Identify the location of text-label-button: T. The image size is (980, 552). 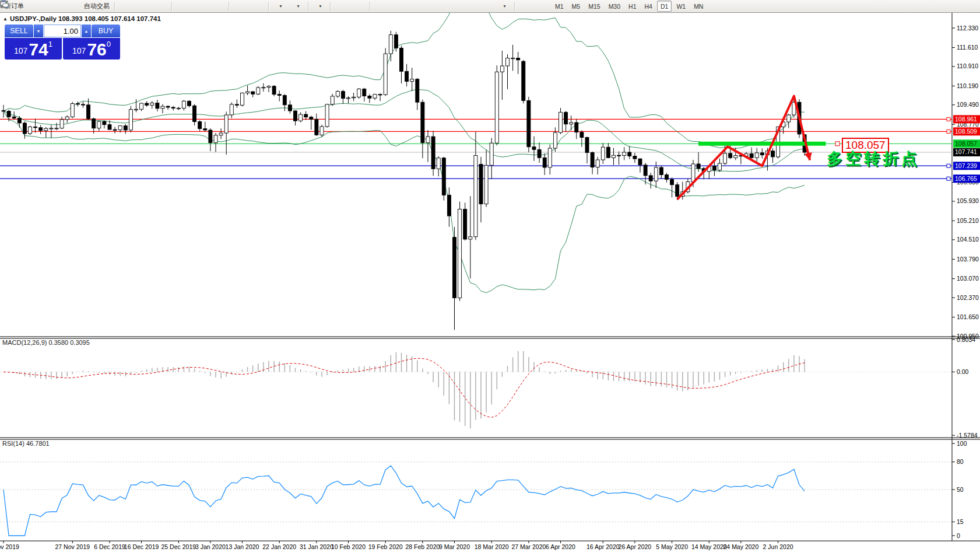
(486, 6).